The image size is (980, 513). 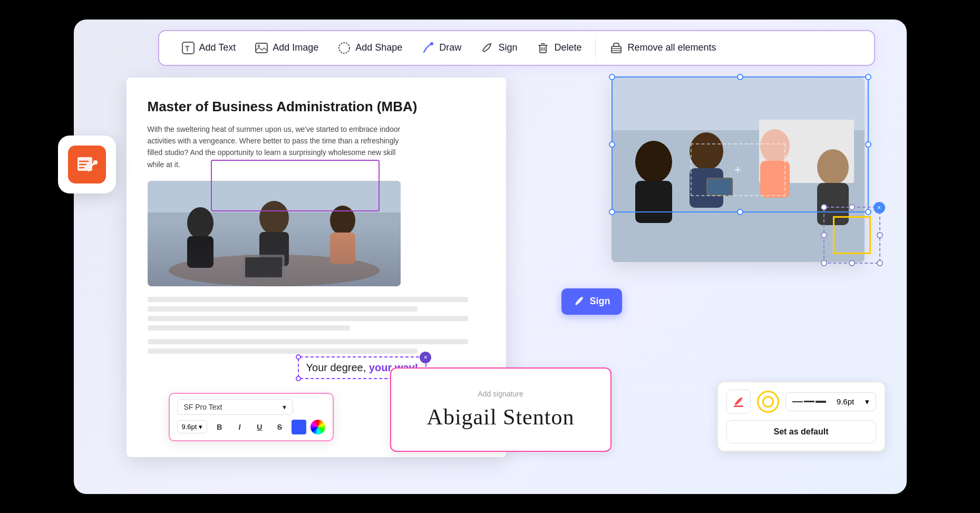 I want to click on set-default-btn: Set as default, so click(x=801, y=432).